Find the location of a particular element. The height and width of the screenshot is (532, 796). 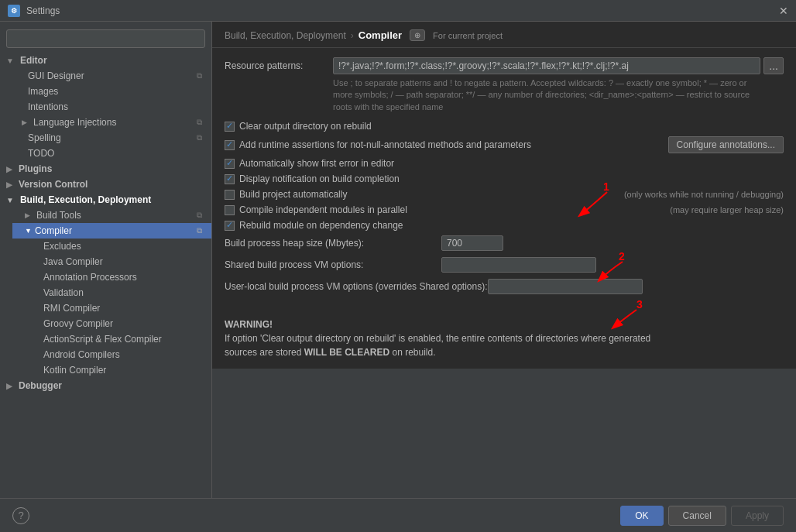

heap-size-row: Build process heap size (Mbytes): is located at coordinates (504, 243).